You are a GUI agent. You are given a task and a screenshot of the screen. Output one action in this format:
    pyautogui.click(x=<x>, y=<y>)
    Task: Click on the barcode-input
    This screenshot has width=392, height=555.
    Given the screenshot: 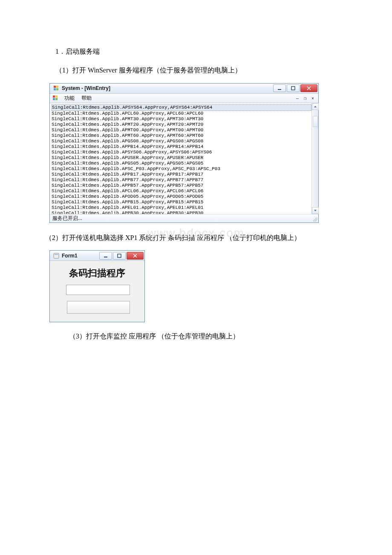 What is the action you would take?
    pyautogui.click(x=98, y=290)
    